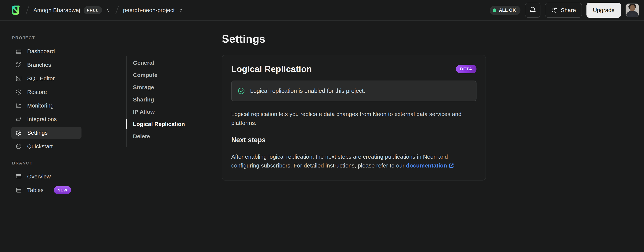  What do you see at coordinates (46, 92) in the screenshot?
I see `sidebar-item-restore: Restore` at bounding box center [46, 92].